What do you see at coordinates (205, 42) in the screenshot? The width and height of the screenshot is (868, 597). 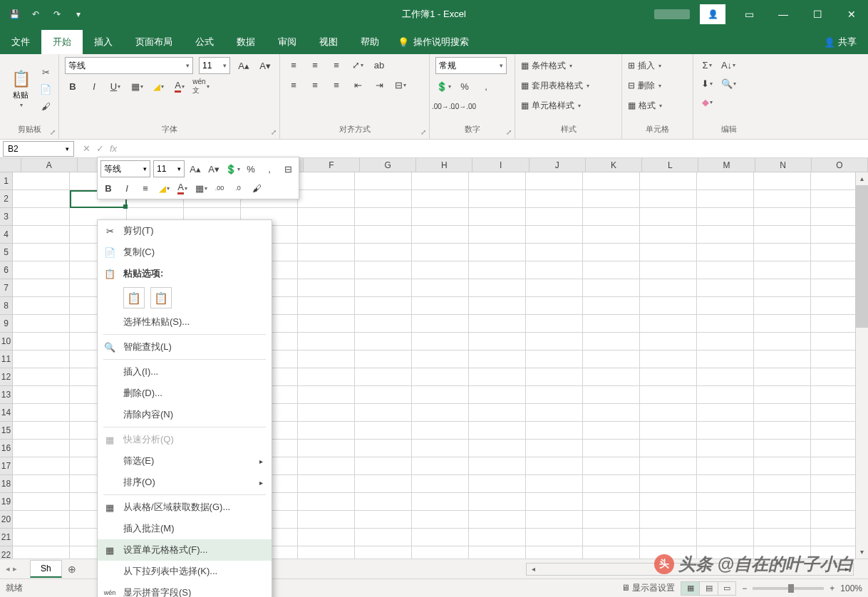 I see `tab-formulas: 公式` at bounding box center [205, 42].